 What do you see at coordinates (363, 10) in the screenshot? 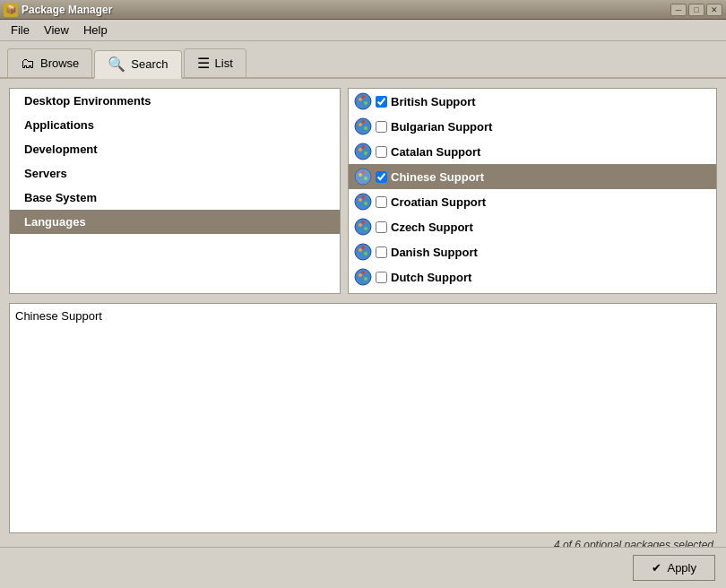
I see `title-bar: 📦 Package Manager ─ □ ✕` at bounding box center [363, 10].